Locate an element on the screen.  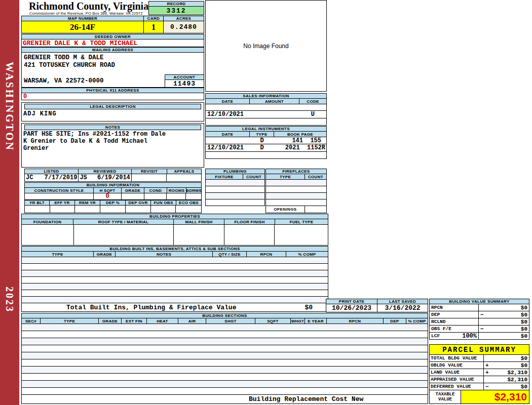
listed-header: LISTED is located at coordinates (52, 171).